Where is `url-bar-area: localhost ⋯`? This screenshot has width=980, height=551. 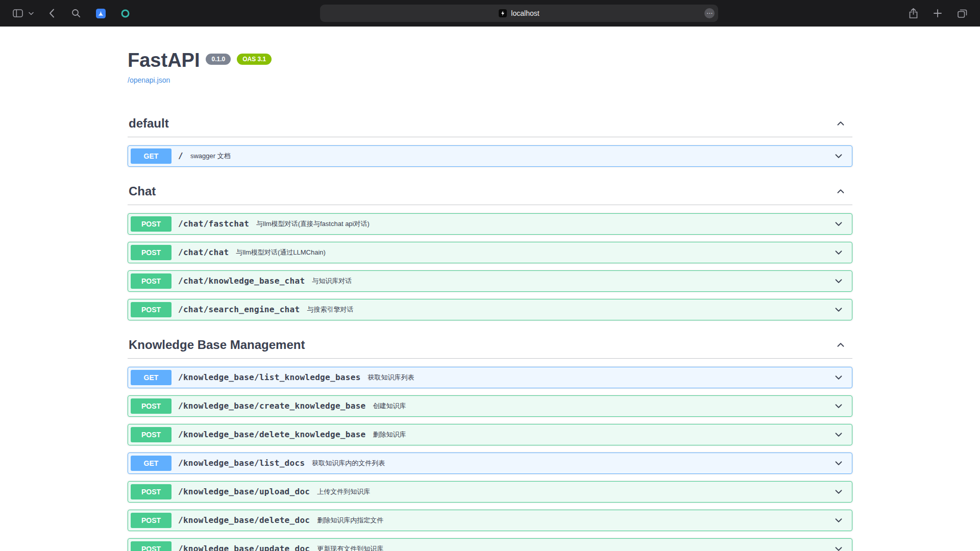
url-bar-area: localhost ⋯ is located at coordinates (519, 13).